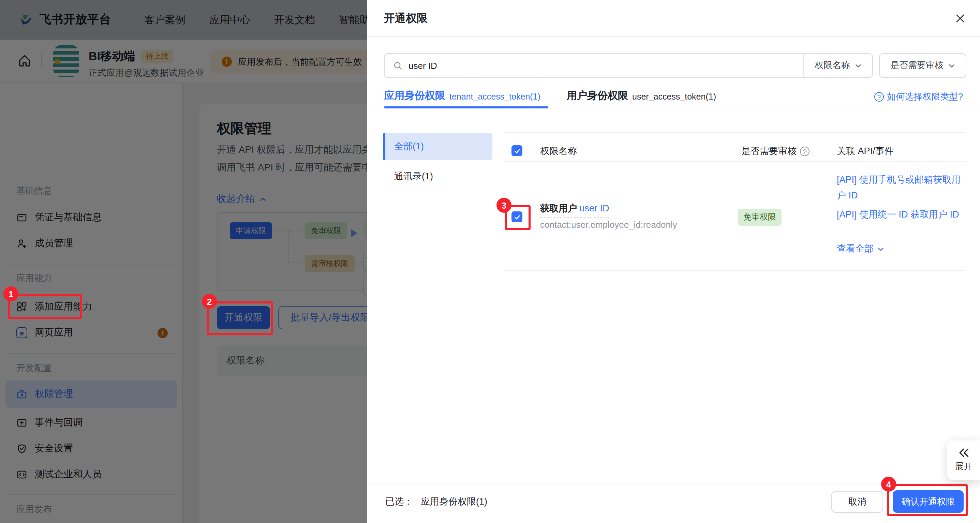 The image size is (980, 523). Describe the element at coordinates (838, 65) in the screenshot. I see `filter-permission-name-dropdown: 权限名称` at that location.